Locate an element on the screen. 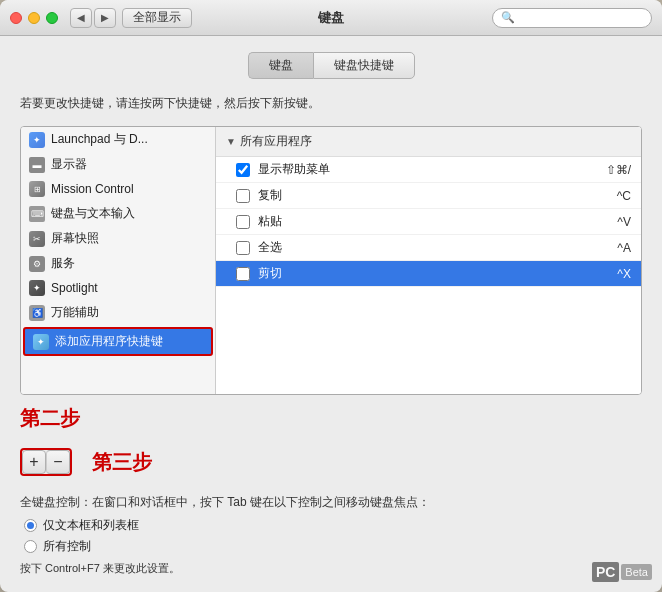 Image resolution: width=662 pixels, height=592 pixels. titlebar: ◀ ▶ 全部显示 键盘 🔍 is located at coordinates (331, 18).